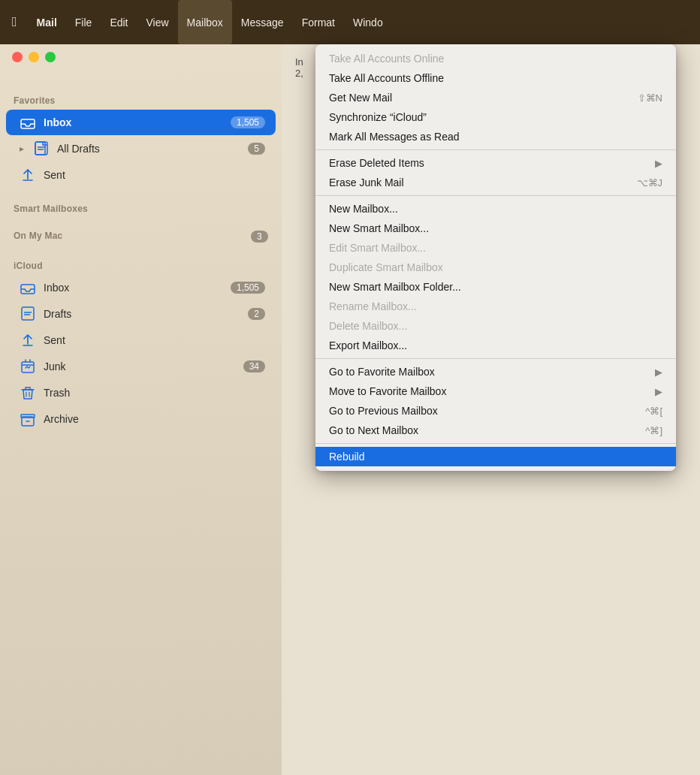 The width and height of the screenshot is (700, 775). Describe the element at coordinates (134, 122) in the screenshot. I see `inbox-label: Inbox` at that location.